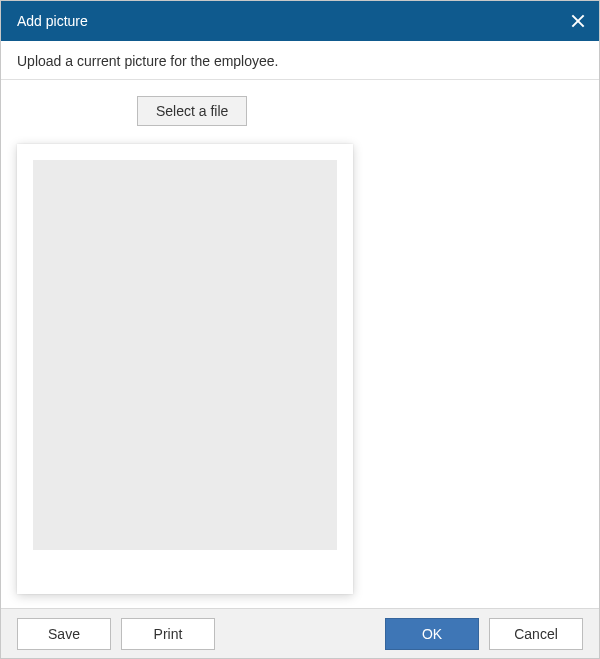 Image resolution: width=600 pixels, height=659 pixels. I want to click on dialog-titlebar: Add picture, so click(300, 21).